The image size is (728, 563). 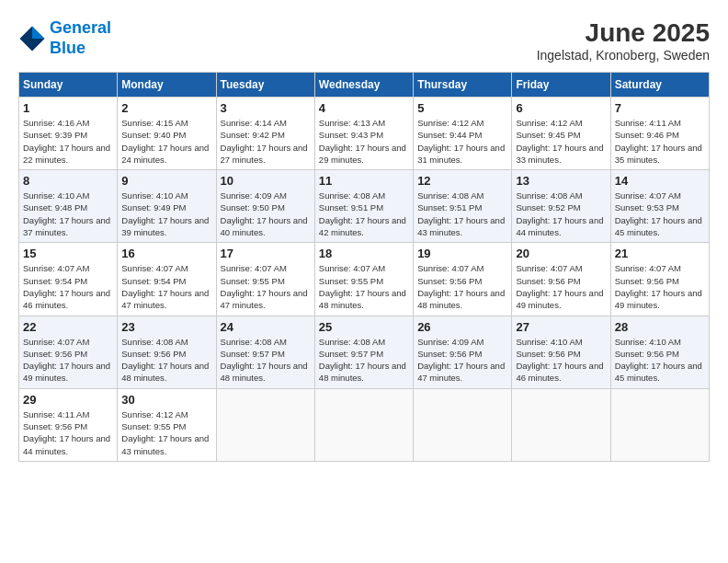 I want to click on day-cell-9: 9Sunrise: 4:10 AMSunset: 9:49 PMDaylight…, so click(x=167, y=206).